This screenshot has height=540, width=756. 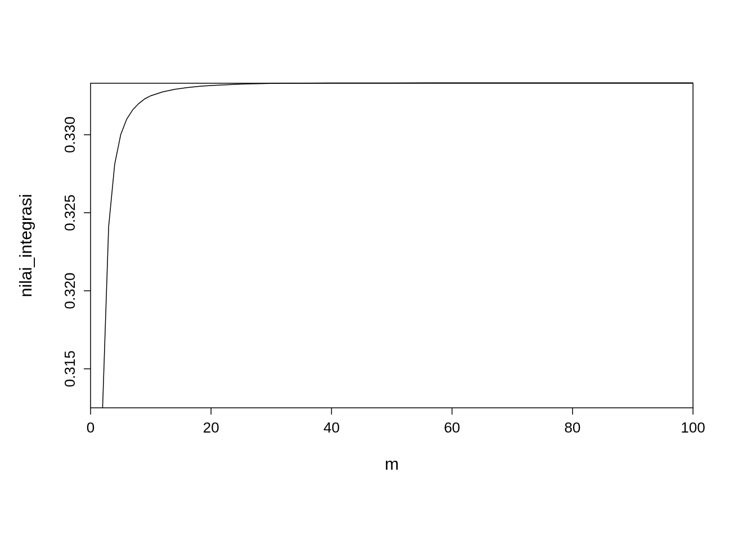 I want to click on x-tick-label: 80, so click(x=573, y=428).